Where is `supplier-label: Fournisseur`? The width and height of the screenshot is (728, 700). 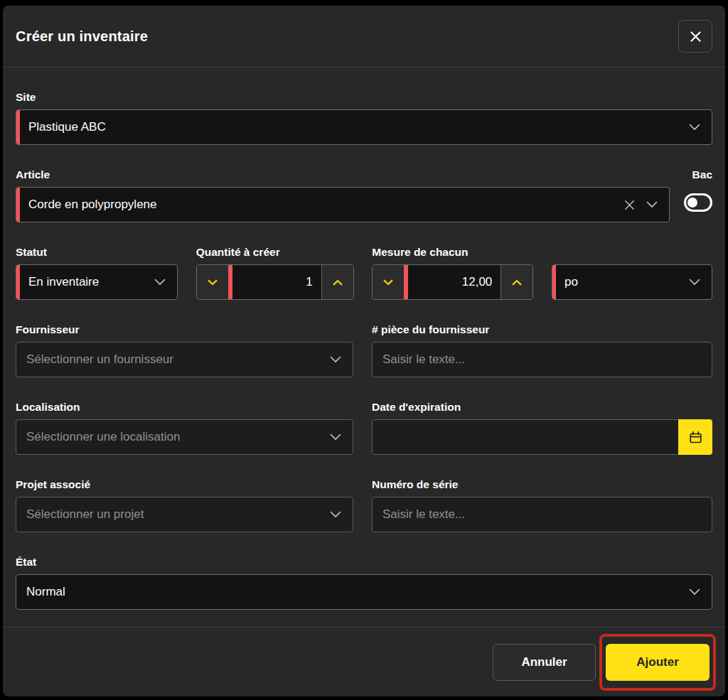 supplier-label: Fournisseur is located at coordinates (185, 330).